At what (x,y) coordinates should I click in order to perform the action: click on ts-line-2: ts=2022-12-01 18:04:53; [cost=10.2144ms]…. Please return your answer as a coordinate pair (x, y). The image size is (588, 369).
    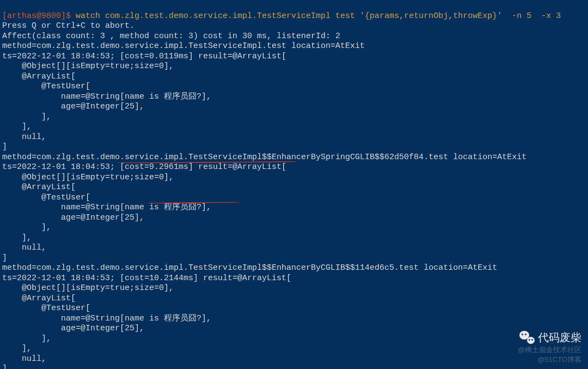
    Looking at the image, I should click on (147, 278).